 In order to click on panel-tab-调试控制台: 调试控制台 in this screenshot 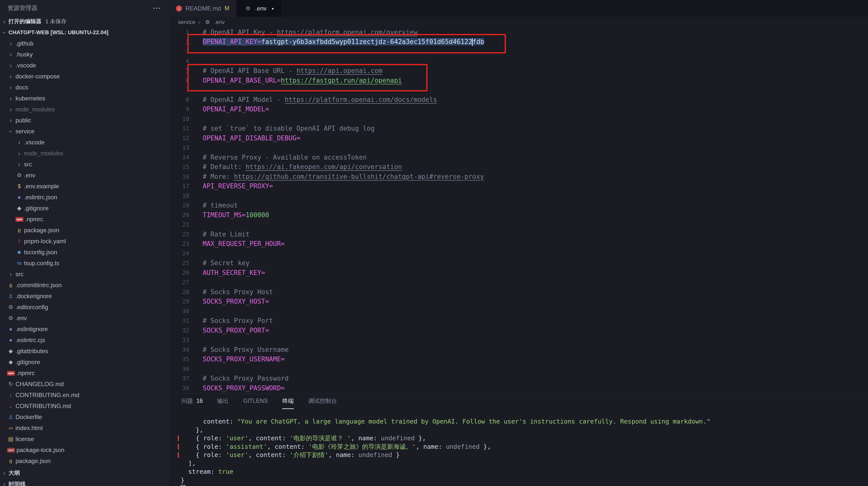, I will do `click(323, 401)`.